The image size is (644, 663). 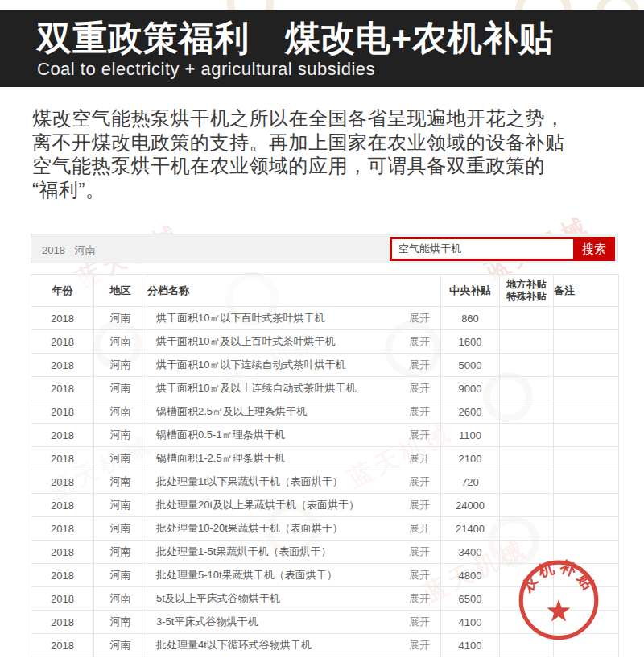 What do you see at coordinates (325, 342) in the screenshot?
I see `table-row: 2018 河南 烘干面积10㎡及以上百叶式茶叶烘干机 展开 1600` at bounding box center [325, 342].